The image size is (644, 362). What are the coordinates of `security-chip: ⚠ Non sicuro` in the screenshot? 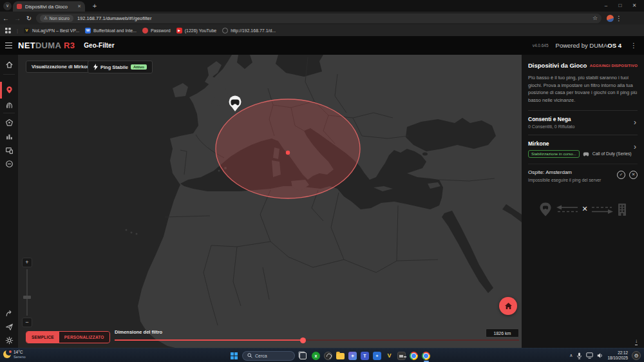 It's located at (57, 18).